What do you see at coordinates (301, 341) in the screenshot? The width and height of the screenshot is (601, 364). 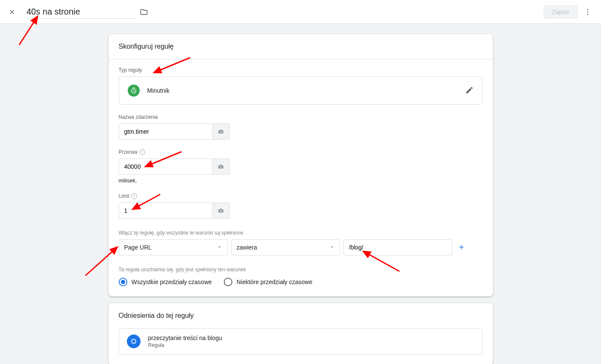 I see `reference-item: przeczytanie treści na blogu Reguła` at bounding box center [301, 341].